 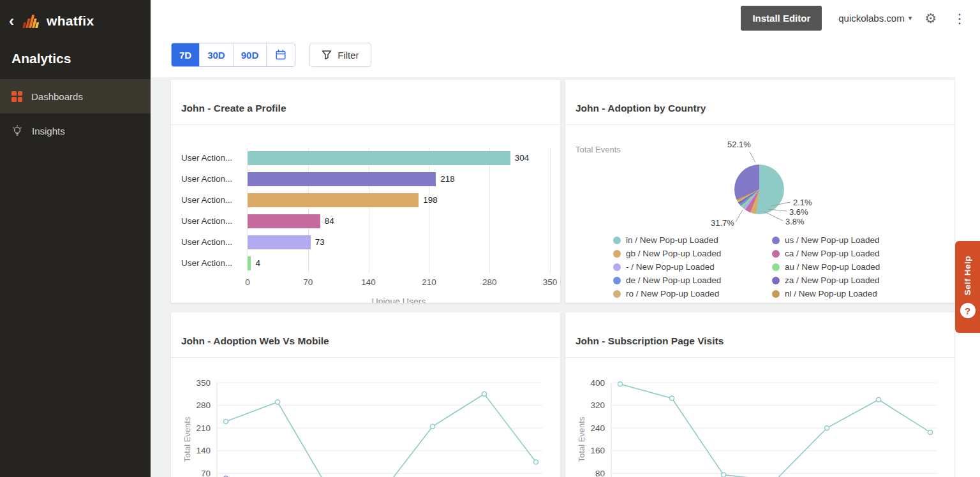 What do you see at coordinates (327, 55) in the screenshot?
I see `funnel-icon` at bounding box center [327, 55].